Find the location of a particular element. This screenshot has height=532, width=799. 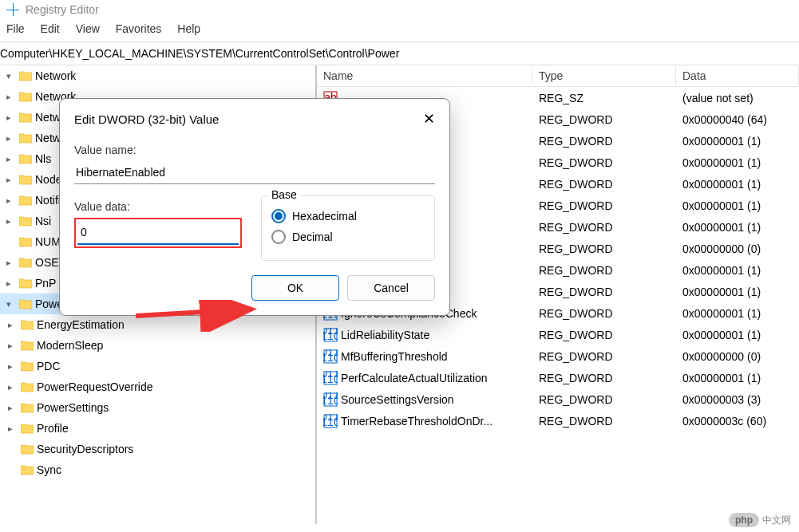

tree-item: ▸PowerSettings is located at coordinates (158, 408).